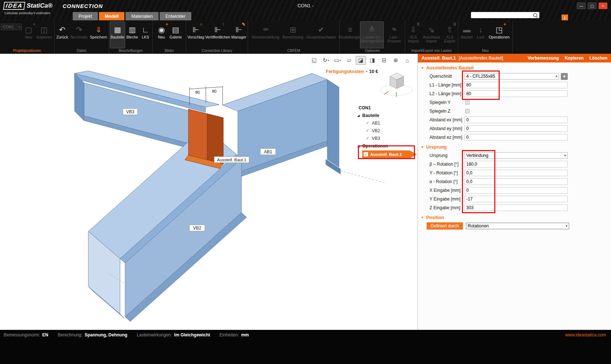 This screenshot has height=364, width=611. I want to click on stiffener-side-face, so click(215, 139).